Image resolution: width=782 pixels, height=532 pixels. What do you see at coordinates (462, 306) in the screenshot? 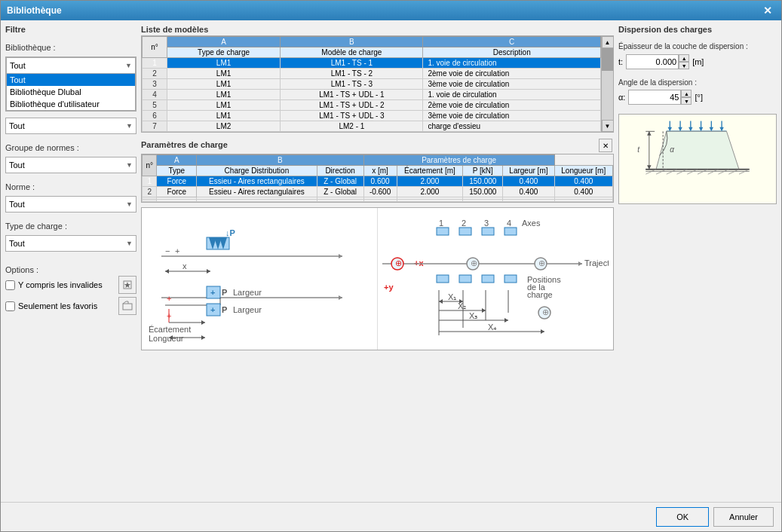
I see `svg-text: X₂` at bounding box center [462, 306].